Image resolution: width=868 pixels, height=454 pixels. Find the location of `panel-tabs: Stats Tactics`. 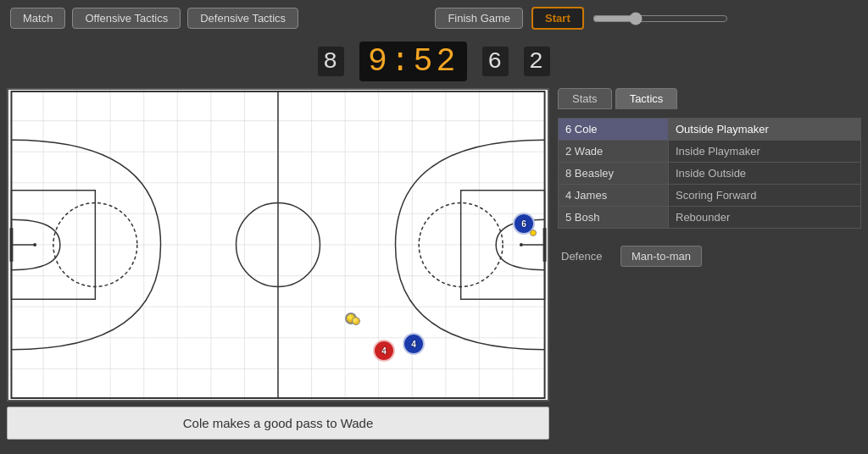

panel-tabs: Stats Tactics is located at coordinates (709, 98).